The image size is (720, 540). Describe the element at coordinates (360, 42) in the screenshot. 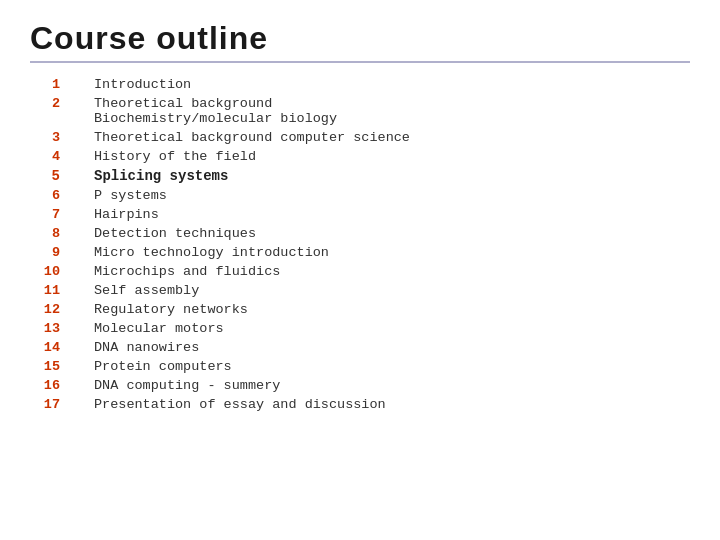

I see `header: Course outline` at that location.